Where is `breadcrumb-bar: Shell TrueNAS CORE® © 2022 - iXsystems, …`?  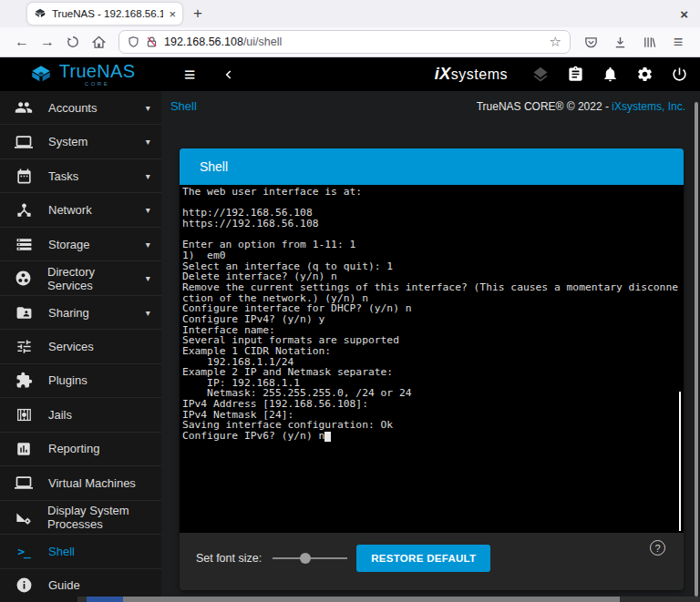 breadcrumb-bar: Shell TrueNAS CORE® © 2022 - iXsystems, … is located at coordinates (430, 106).